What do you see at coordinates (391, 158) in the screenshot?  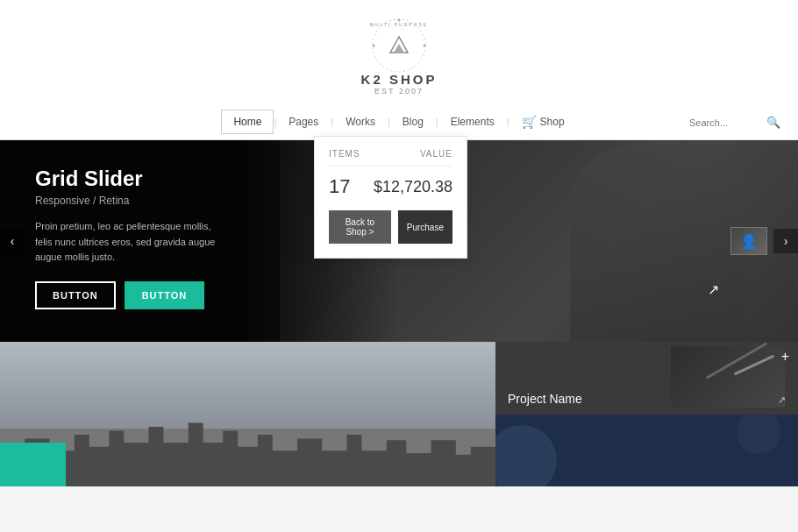 I see `cart-header: ITEMS VALUE` at bounding box center [391, 158].